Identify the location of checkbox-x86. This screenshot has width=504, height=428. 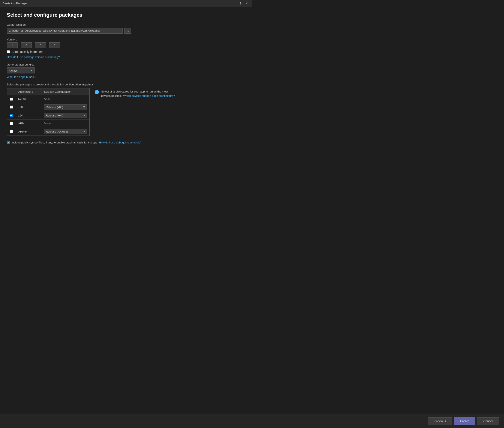
(11, 107).